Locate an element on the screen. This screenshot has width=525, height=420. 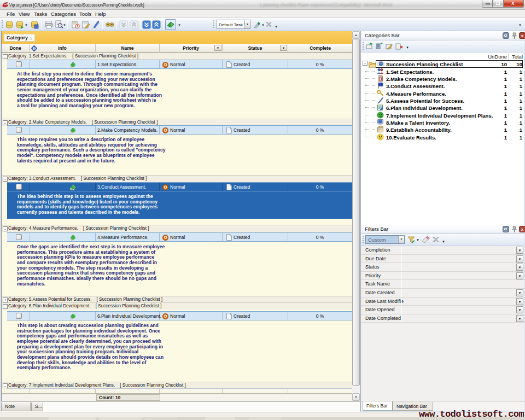
svg-text: i is located at coordinates (34, 48).